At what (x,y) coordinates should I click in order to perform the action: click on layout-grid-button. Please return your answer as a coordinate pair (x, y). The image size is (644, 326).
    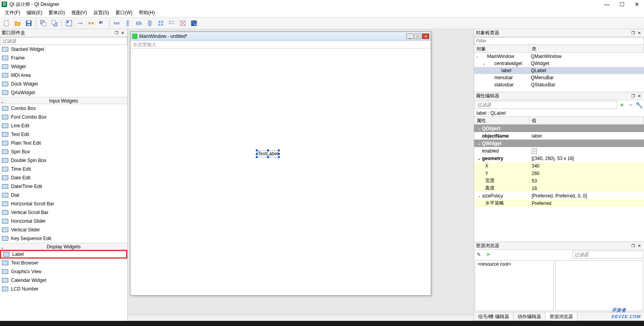
    Looking at the image, I should click on (161, 23).